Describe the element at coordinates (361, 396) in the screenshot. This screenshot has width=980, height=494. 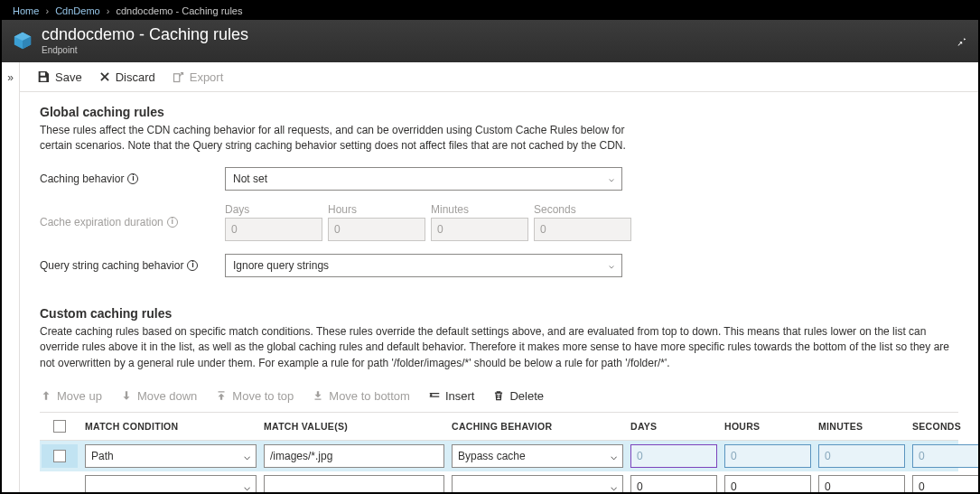
I see `move-bottom-button: Move to bottom` at that location.